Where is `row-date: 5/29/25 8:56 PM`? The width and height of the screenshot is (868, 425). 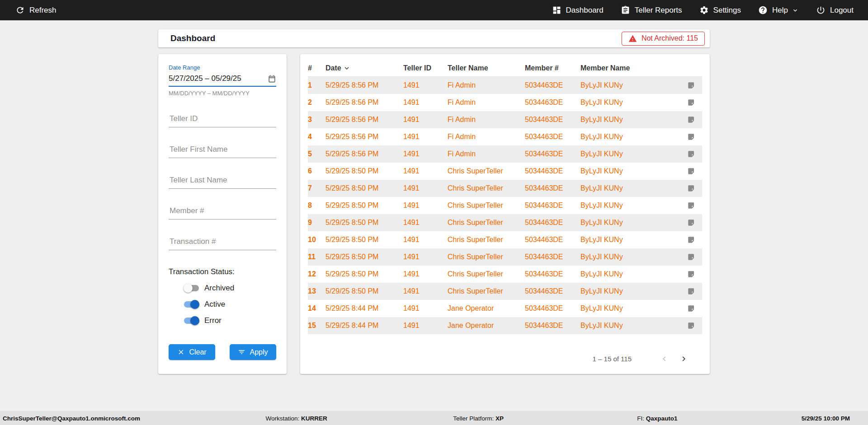 row-date: 5/29/25 8:56 PM is located at coordinates (364, 85).